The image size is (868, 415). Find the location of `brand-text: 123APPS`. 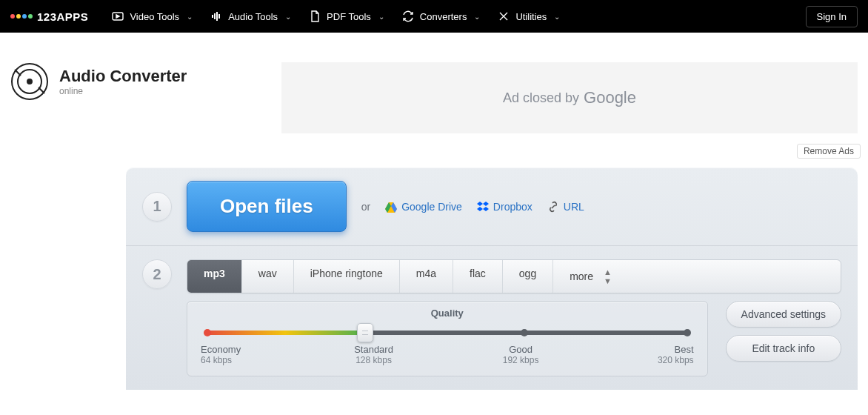

brand-text: 123APPS is located at coordinates (62, 16).